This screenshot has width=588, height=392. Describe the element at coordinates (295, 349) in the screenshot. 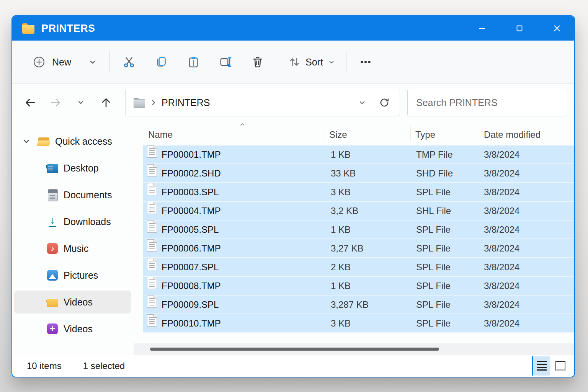

I see `horizontal-scrollbar-thumb` at that location.